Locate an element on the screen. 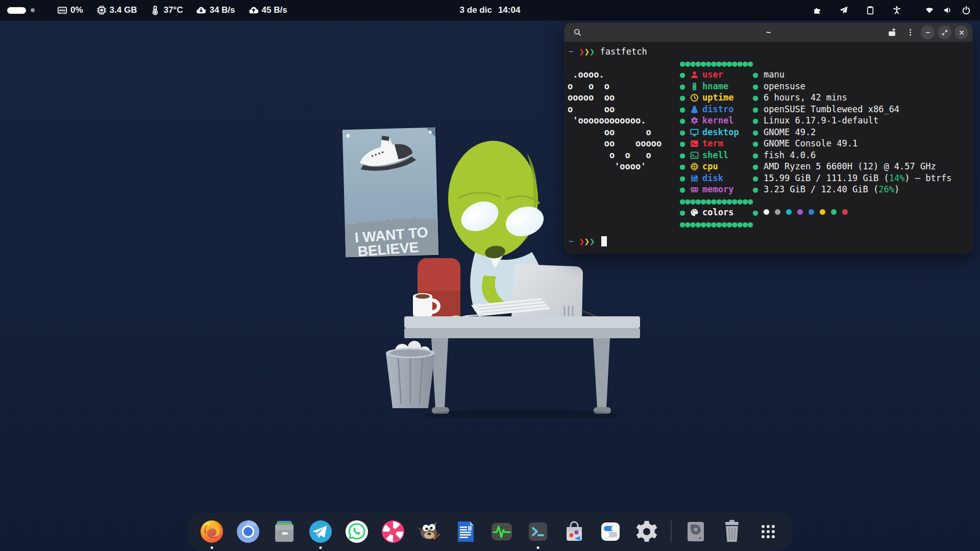 This screenshot has height=551, width=980. dock-item-system-monitor is located at coordinates (502, 532).